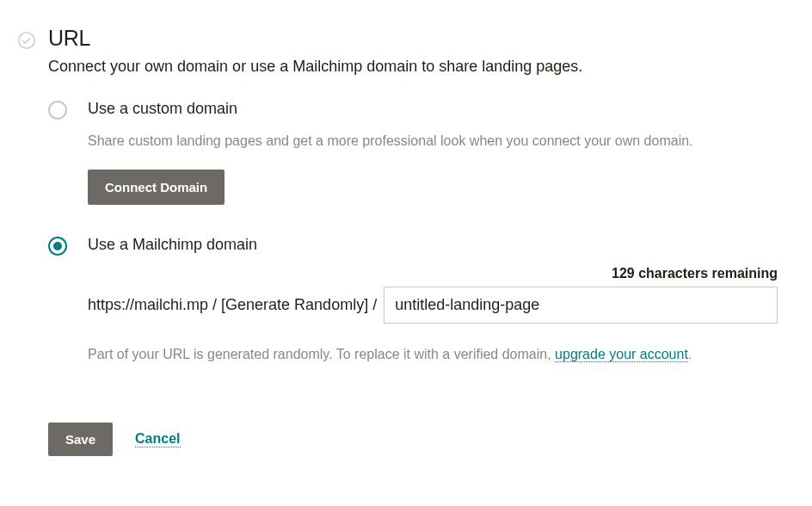  I want to click on url-note-suffix: ., so click(690, 355).